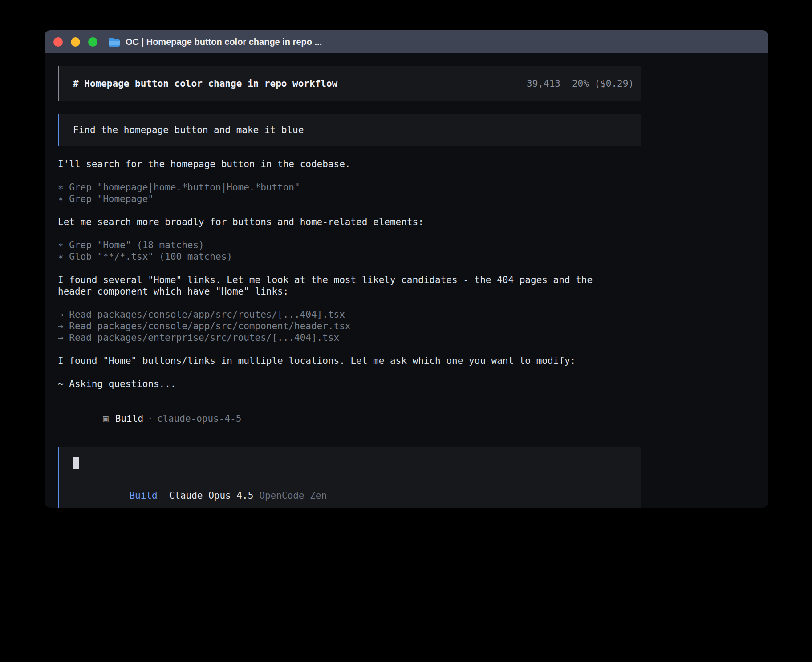 The height and width of the screenshot is (662, 812). I want to click on agent-icon: ▣, so click(106, 419).